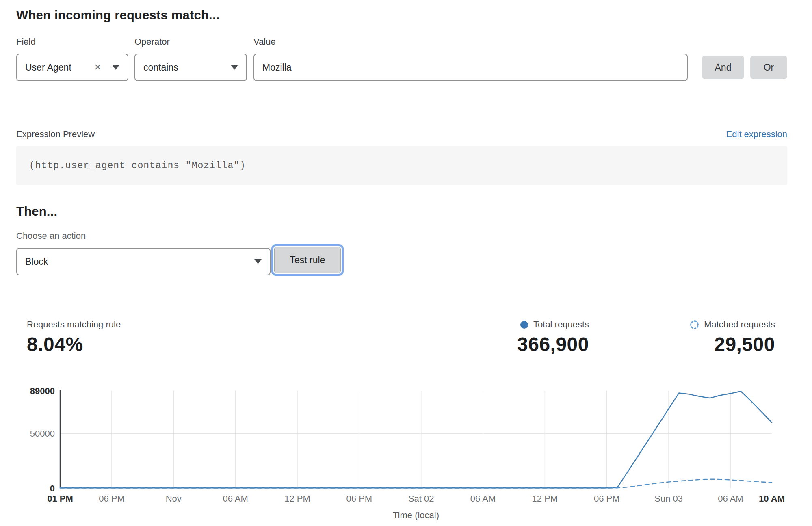 Image resolution: width=812 pixels, height=526 pixels. What do you see at coordinates (37, 212) in the screenshot?
I see `then-heading: Then...` at bounding box center [37, 212].